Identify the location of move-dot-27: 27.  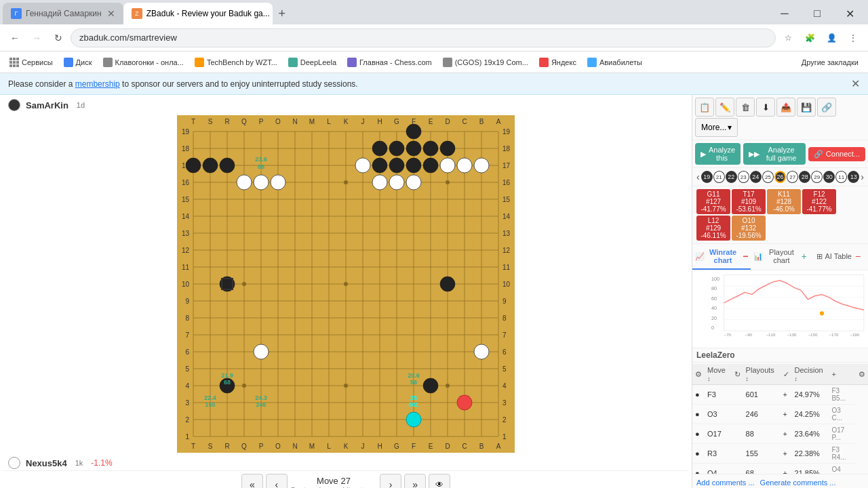
(792, 177).